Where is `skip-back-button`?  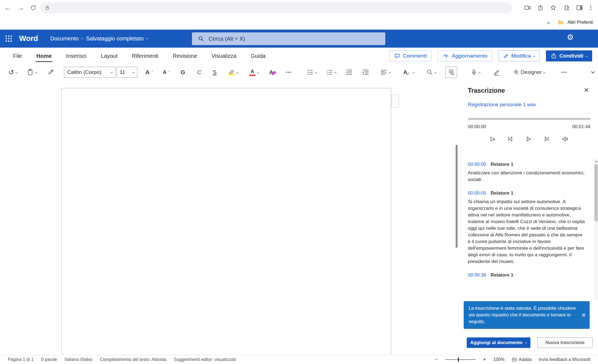 skip-back-button is located at coordinates (510, 139).